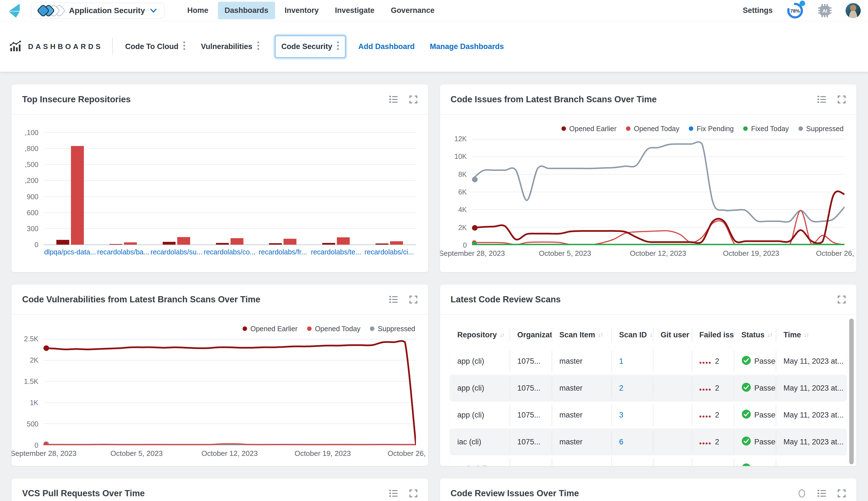  Describe the element at coordinates (412, 10) in the screenshot. I see `nav-item-governance: Governance` at that location.